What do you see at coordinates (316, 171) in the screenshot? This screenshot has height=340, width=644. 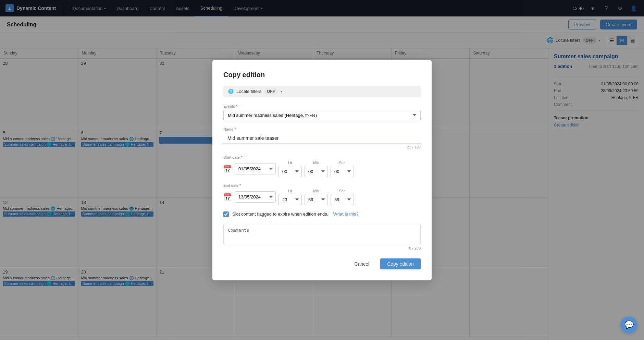 I see `start-min-select: 00` at bounding box center [316, 171].